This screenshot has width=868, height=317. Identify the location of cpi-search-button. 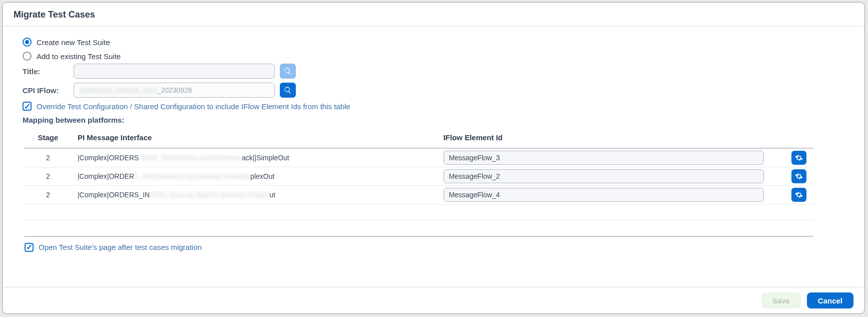
(288, 90).